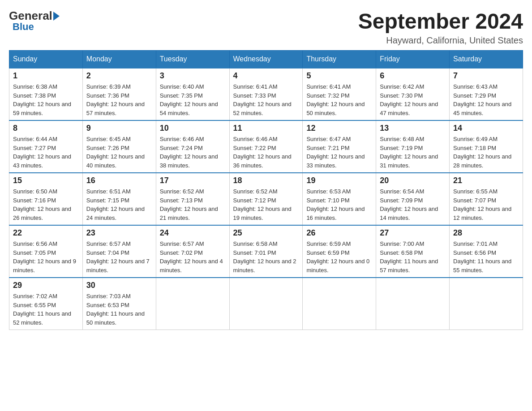 This screenshot has height=411, width=532. Describe the element at coordinates (486, 94) in the screenshot. I see `calendar-cell: 7Sunrise: 6:43 AMSunset: 7:29 PMDaylight…` at that location.